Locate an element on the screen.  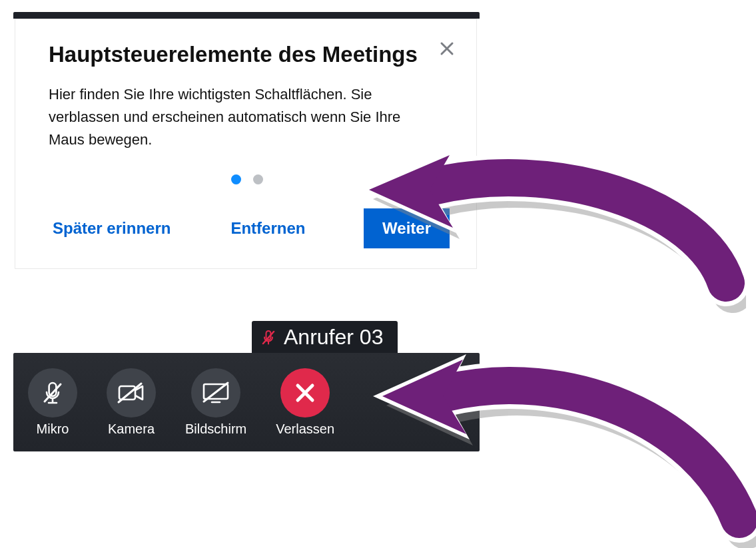
mic-toggle-button: Mikro is located at coordinates (53, 402).